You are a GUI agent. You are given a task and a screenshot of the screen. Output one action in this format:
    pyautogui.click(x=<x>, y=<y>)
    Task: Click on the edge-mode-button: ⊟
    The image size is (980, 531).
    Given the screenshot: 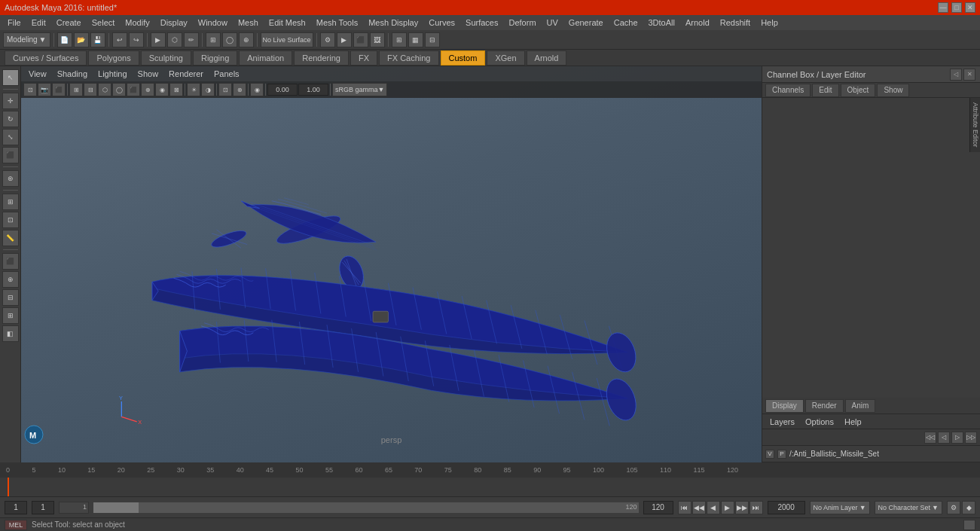 What is the action you would take?
    pyautogui.click(x=11, y=298)
    